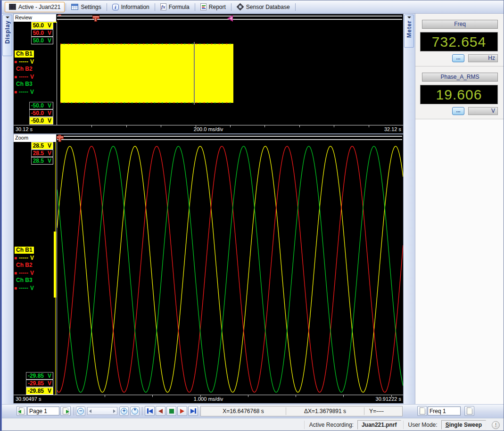 The image size is (504, 431). I want to click on review-scale-column: 50.0V50.0V50.0VCh B1-----VCh B2-----VCh …, so click(35, 74).